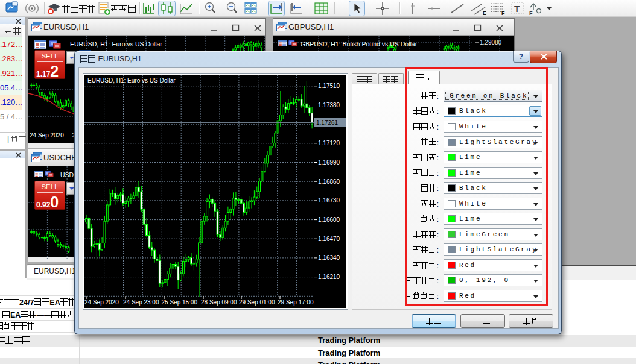 Image resolution: width=636 pixels, height=364 pixels. Describe the element at coordinates (329, 239) in the screenshot. I see `svg-text: 1.16470` at that location.